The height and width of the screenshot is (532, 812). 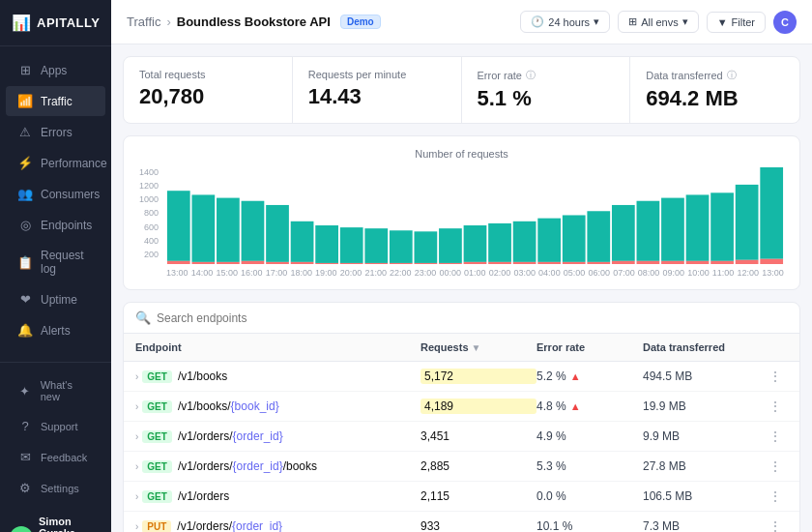 I want to click on env-filter-label: All envs, so click(x=659, y=22).